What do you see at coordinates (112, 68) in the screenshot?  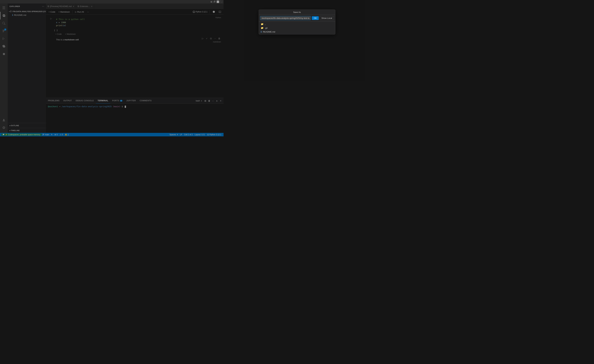 I see `dialog-overlay: Save As OK Show Local 📁 .. 📁 .git ℹ READ…` at bounding box center [112, 68].